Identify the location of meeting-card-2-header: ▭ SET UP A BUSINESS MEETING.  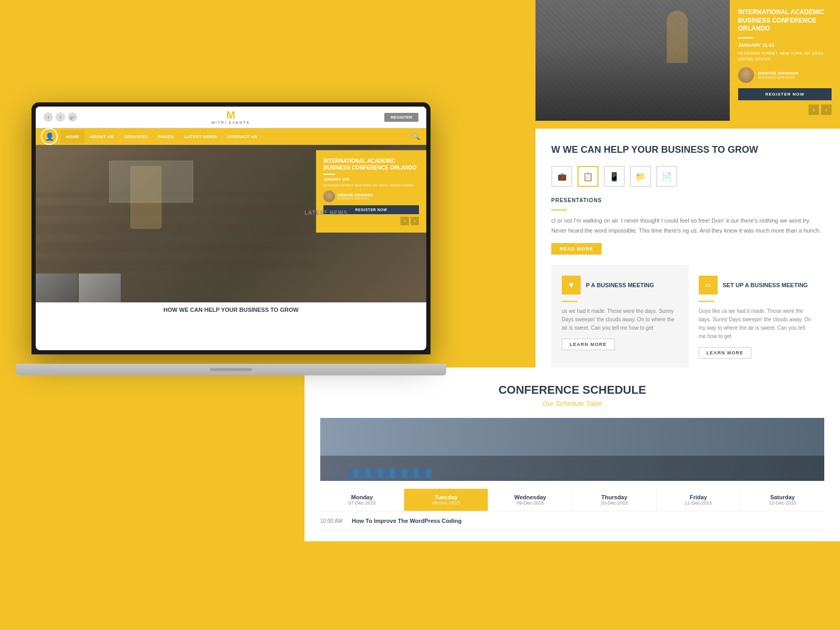
(757, 285).